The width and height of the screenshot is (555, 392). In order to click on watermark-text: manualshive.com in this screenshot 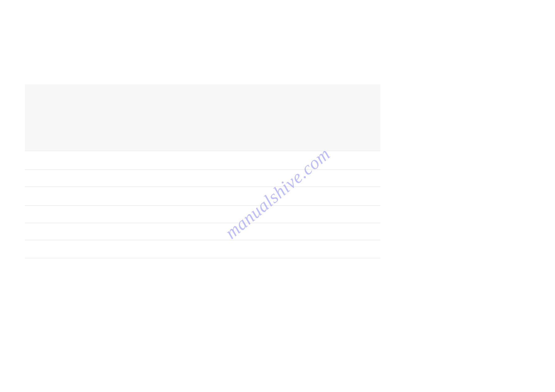, I will do `click(278, 193)`.